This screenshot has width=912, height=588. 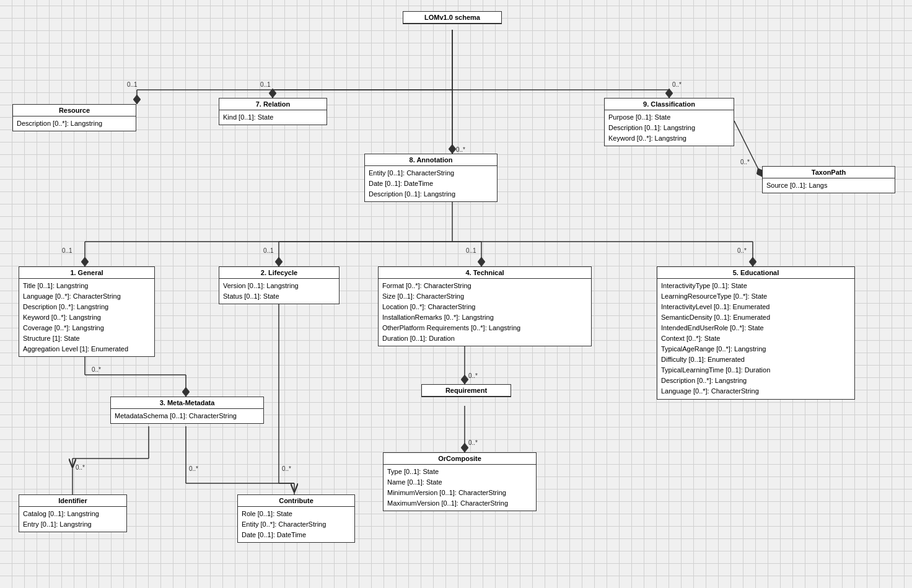 What do you see at coordinates (669, 128) in the screenshot?
I see `classification-field-2: Description [0..1]: Langstring` at bounding box center [669, 128].